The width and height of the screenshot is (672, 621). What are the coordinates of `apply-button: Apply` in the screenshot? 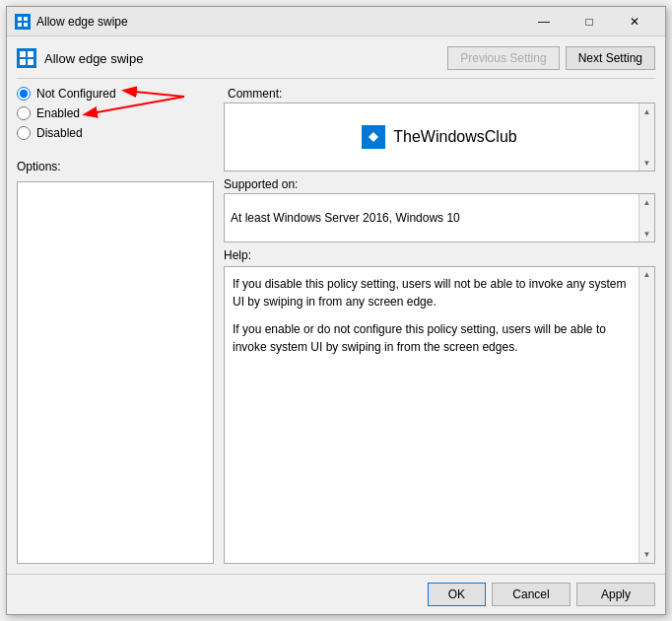 It's located at (616, 594).